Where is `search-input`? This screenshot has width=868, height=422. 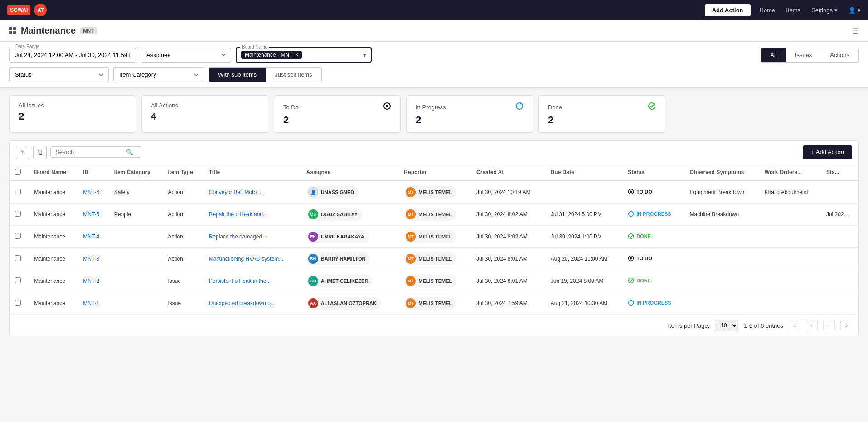 search-input is located at coordinates (89, 152).